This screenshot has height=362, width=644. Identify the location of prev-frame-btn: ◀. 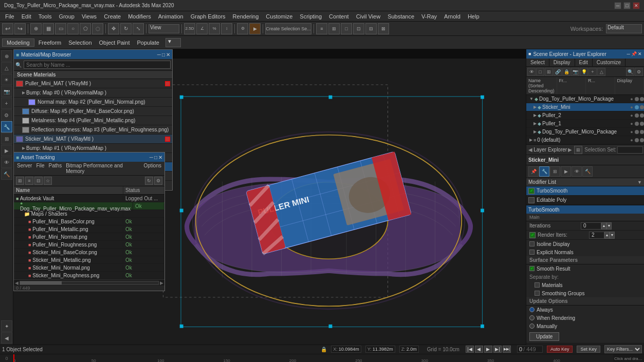
(479, 349).